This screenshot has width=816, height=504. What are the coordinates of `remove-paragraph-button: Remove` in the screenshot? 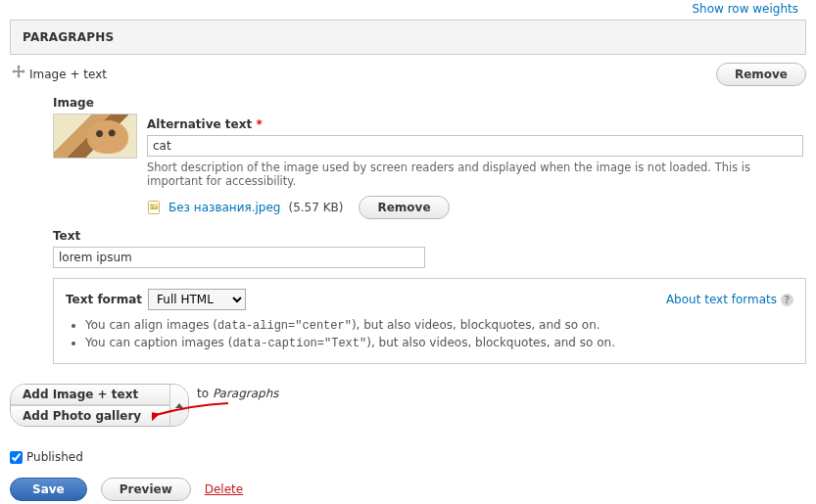 It's located at (761, 74).